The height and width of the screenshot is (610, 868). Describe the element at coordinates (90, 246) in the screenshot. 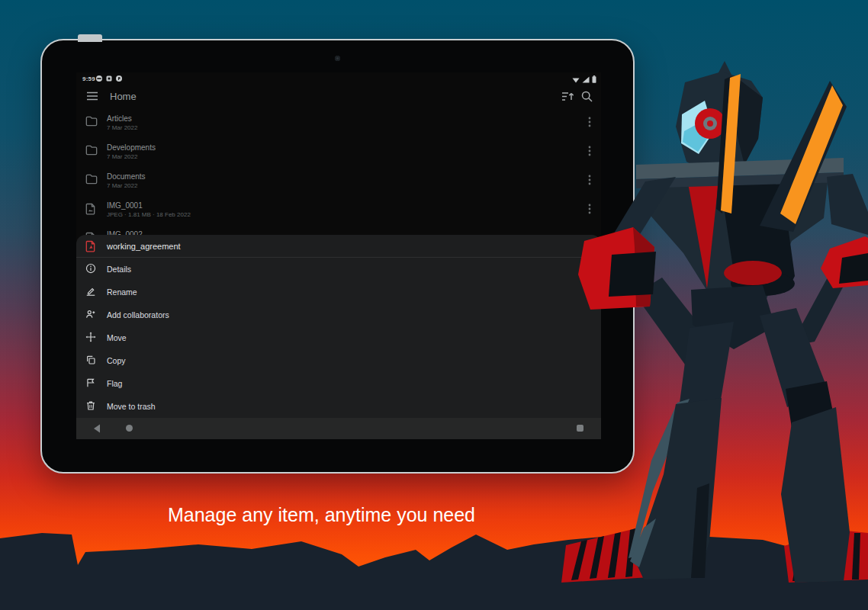

I see `pdf-file-icon` at that location.